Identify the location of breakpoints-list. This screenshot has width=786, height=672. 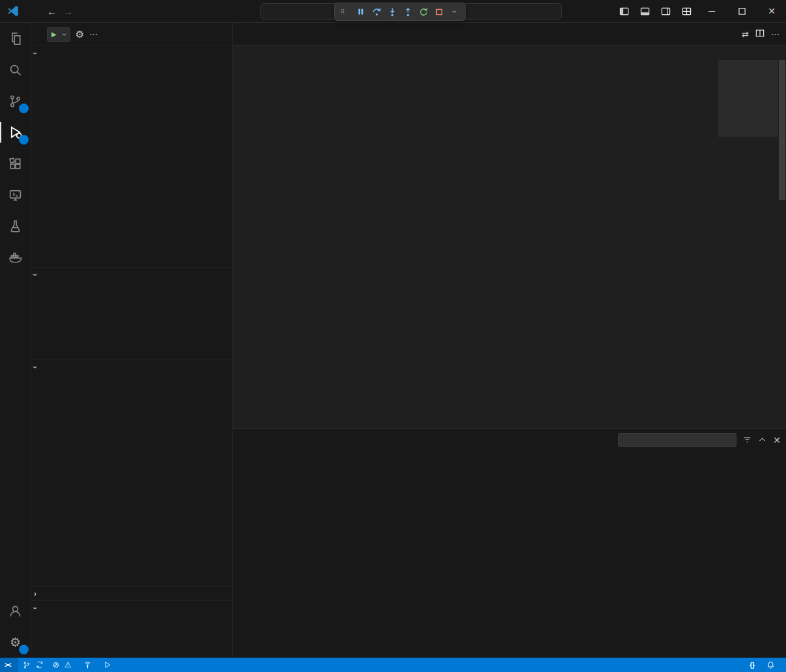
(132, 636).